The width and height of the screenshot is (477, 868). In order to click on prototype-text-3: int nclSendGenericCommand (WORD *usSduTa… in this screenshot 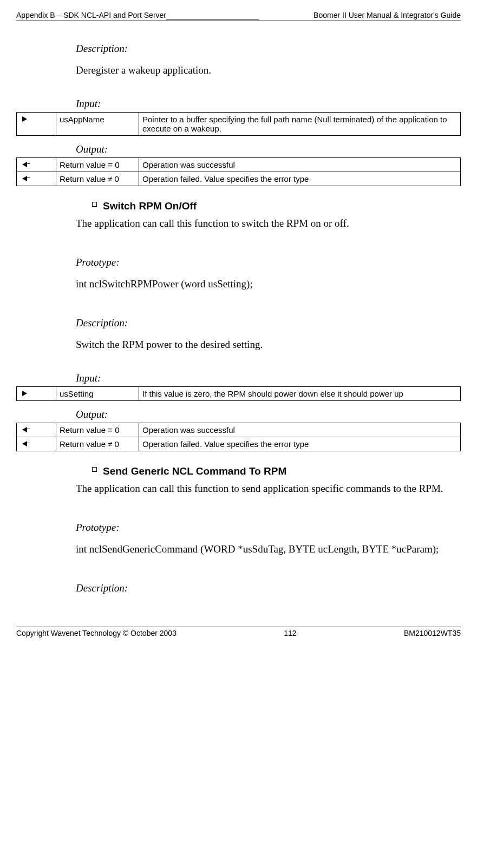, I will do `click(269, 549)`.